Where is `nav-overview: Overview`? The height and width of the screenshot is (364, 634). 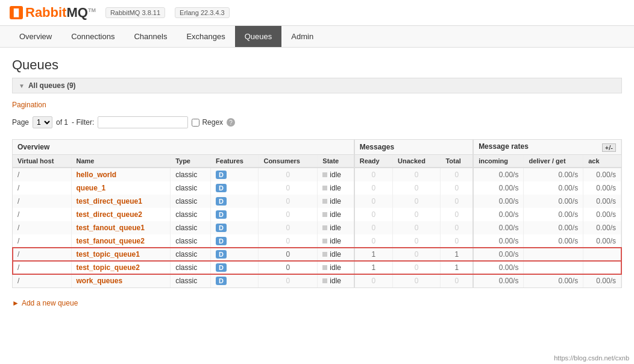
nav-overview: Overview is located at coordinates (36, 36).